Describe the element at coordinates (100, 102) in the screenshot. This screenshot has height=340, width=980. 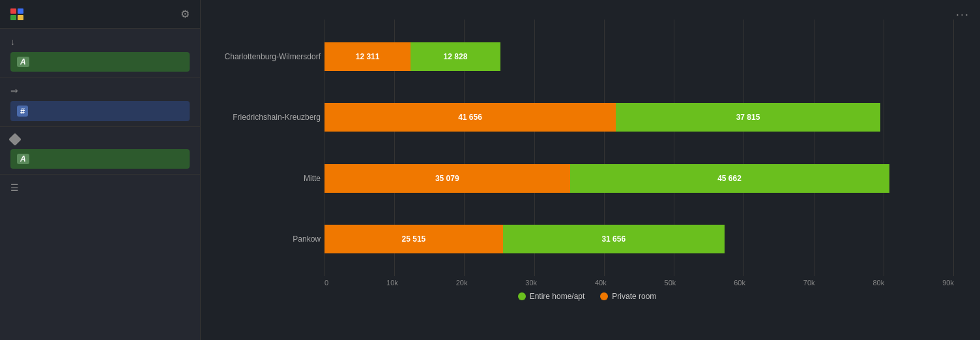
I see `x-section: ⇒ #` at that location.